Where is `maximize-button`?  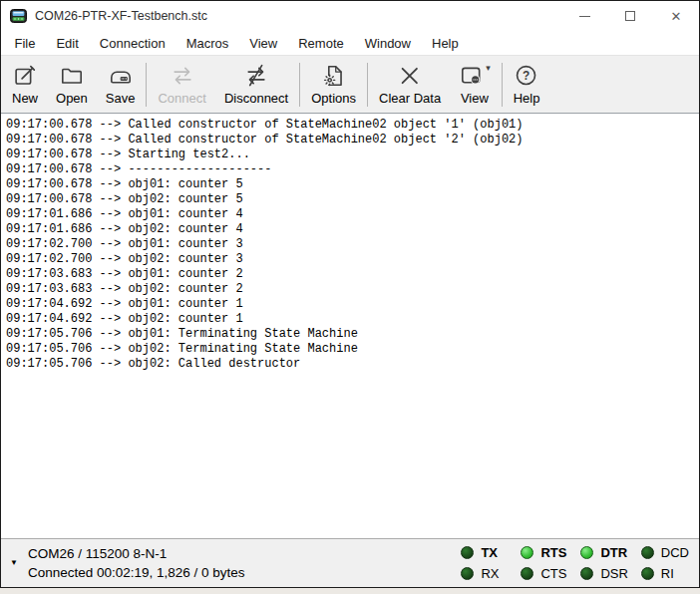 maximize-button is located at coordinates (630, 16).